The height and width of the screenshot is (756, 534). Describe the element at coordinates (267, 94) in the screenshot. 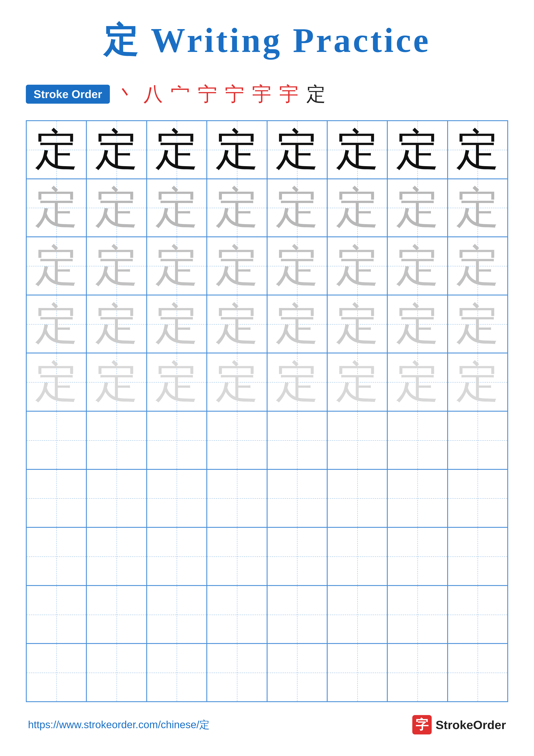

I see `stroke-order-row: Stroke Order 丶 八 宀 宁 宁 宇 宇 定` at that location.